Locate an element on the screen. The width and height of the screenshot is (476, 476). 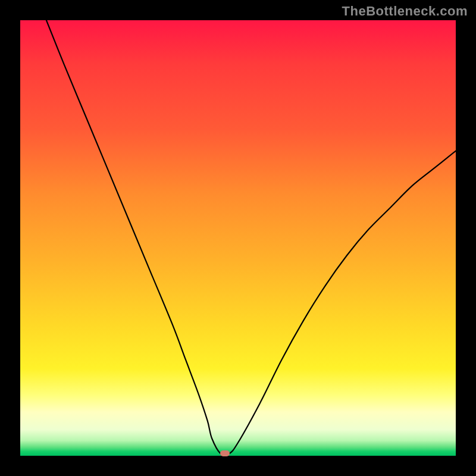
optimal-point-marker is located at coordinates (225, 453).